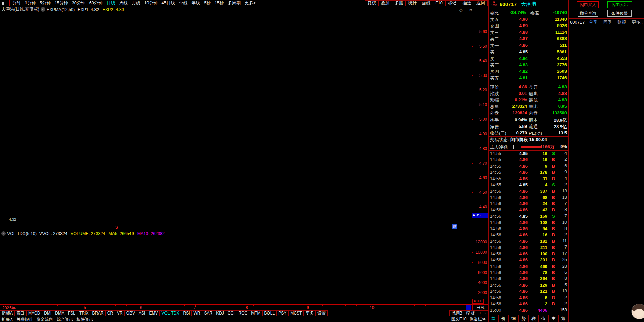  Describe the element at coordinates (16, 3) in the screenshot. I see `menu-period-分时: 分时` at that location.